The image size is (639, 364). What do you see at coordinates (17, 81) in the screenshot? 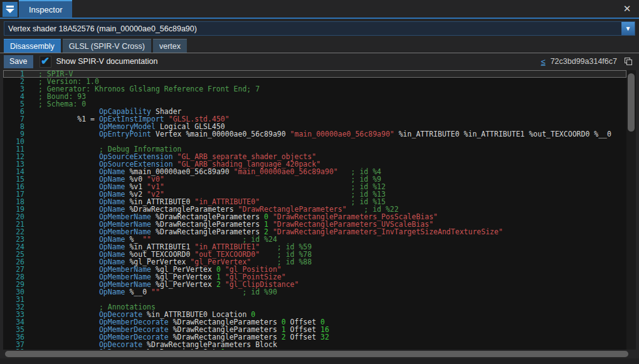
I see `line-number: 2` at bounding box center [17, 81].